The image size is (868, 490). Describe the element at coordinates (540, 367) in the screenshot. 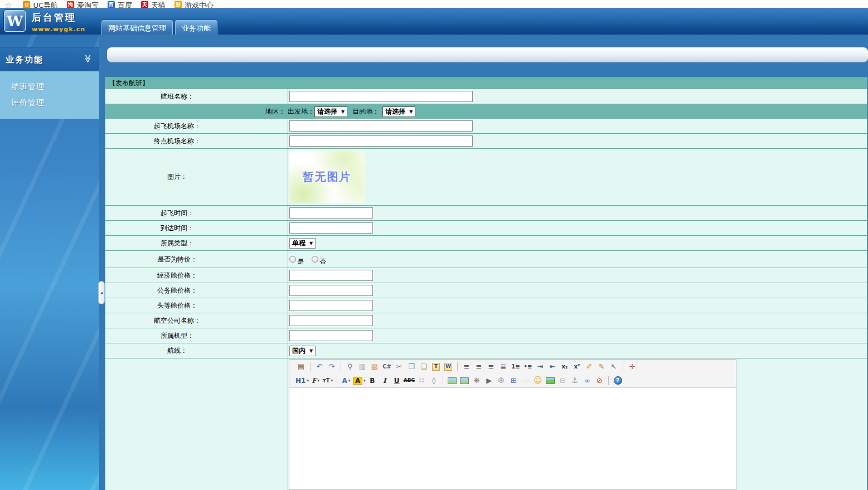

I see `indent-icon: ⇥` at that location.